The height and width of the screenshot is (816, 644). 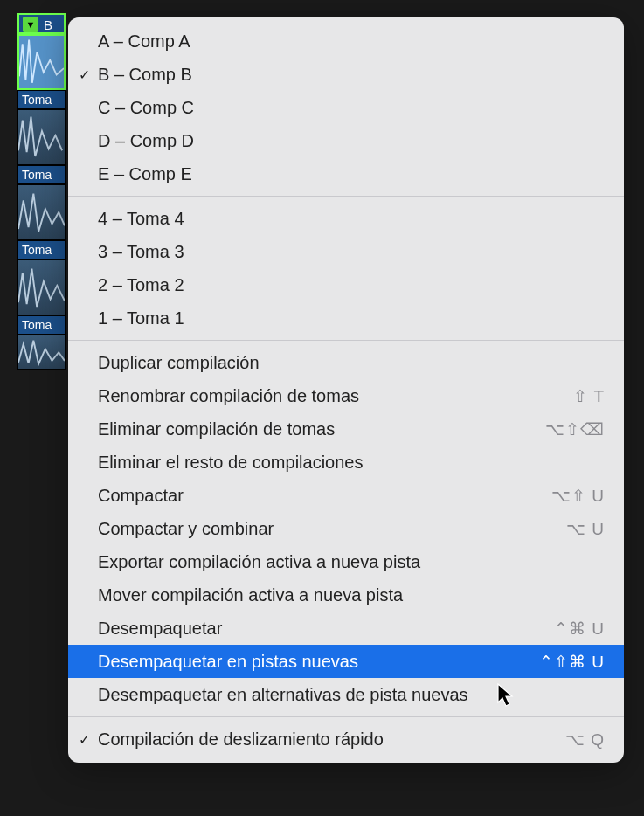 What do you see at coordinates (346, 318) in the screenshot?
I see `menu-item-take-1: 1 – Toma 1` at bounding box center [346, 318].